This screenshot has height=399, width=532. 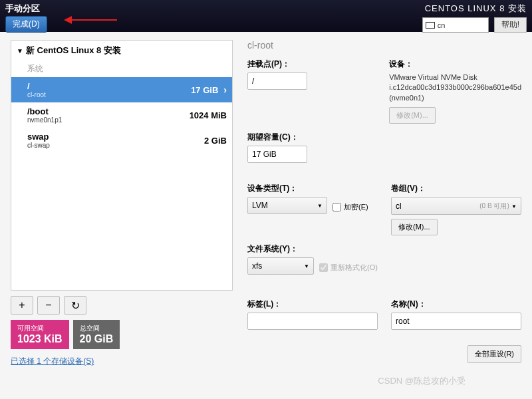 What do you see at coordinates (455, 88) in the screenshot?
I see `device-text: VMware Virtual NVMe Disk i.c12dca00c3d19…` at bounding box center [455, 88].